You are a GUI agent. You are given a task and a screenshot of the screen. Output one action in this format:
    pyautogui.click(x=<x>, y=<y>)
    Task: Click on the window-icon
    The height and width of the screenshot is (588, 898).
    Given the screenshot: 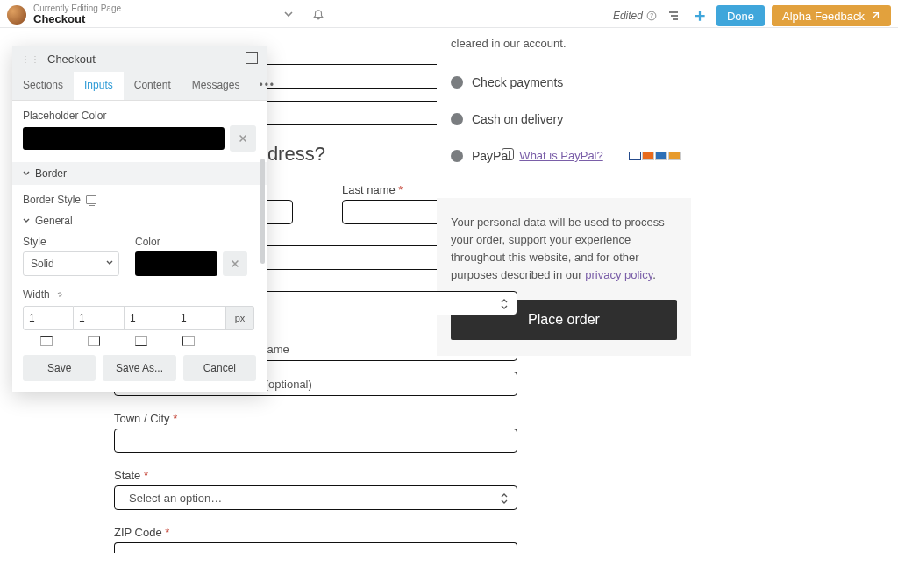 What is the action you would take?
    pyautogui.click(x=252, y=60)
    